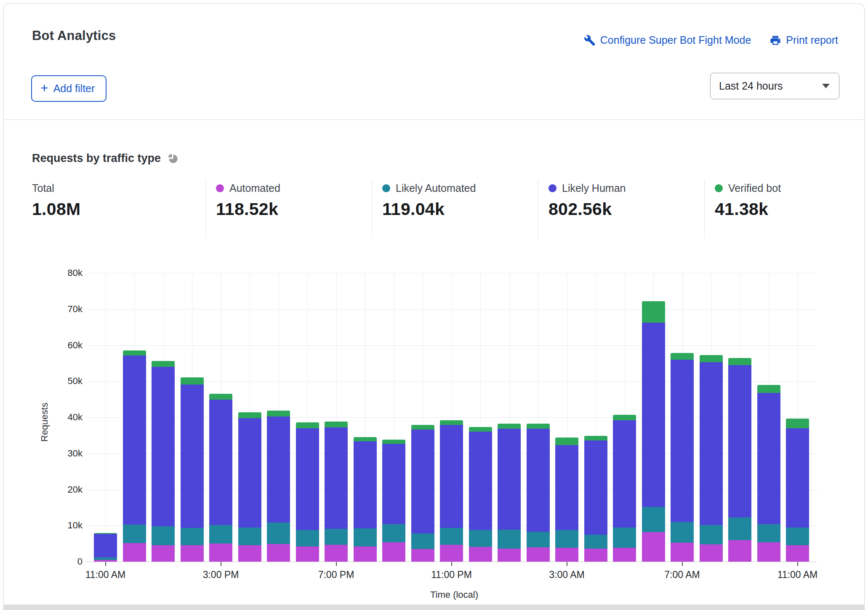 The height and width of the screenshot is (610, 868). Describe the element at coordinates (294, 188) in the screenshot. I see `stat-label-row: Automated` at that location.